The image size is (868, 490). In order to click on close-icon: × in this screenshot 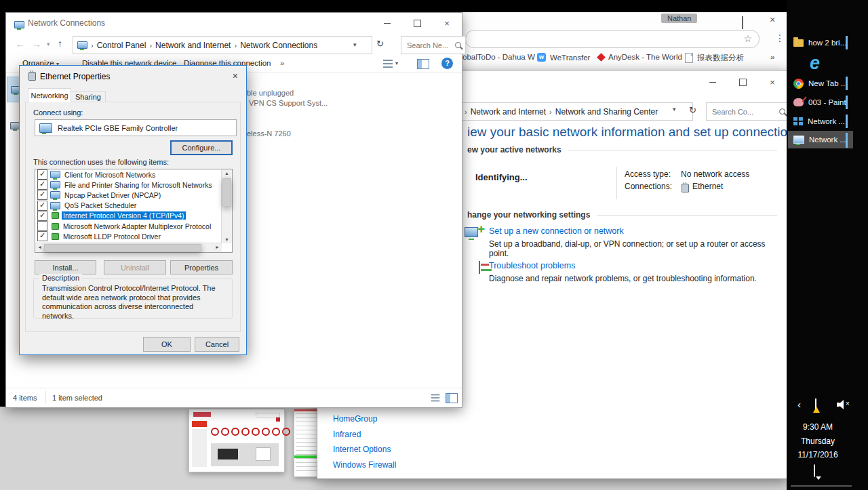, I will do `click(235, 76)`.